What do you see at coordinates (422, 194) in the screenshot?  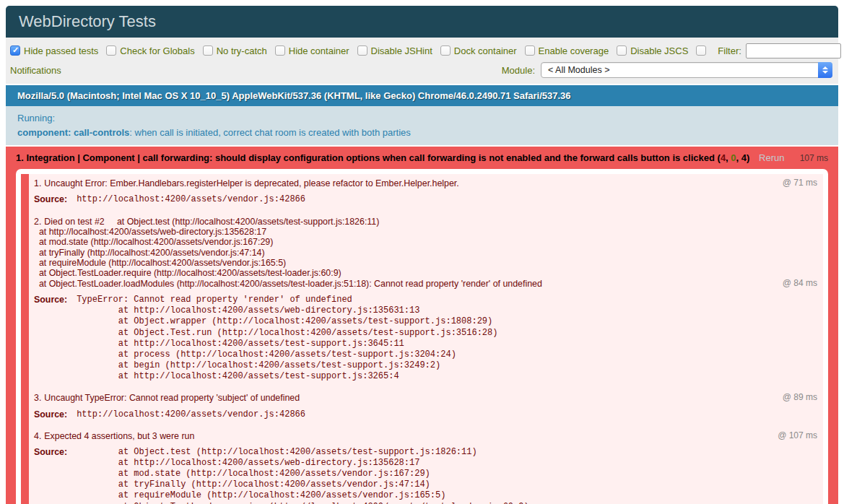 I see `assertion-item-1: 1.Uncaught Error: Ember.Handlebars.regis…` at bounding box center [422, 194].